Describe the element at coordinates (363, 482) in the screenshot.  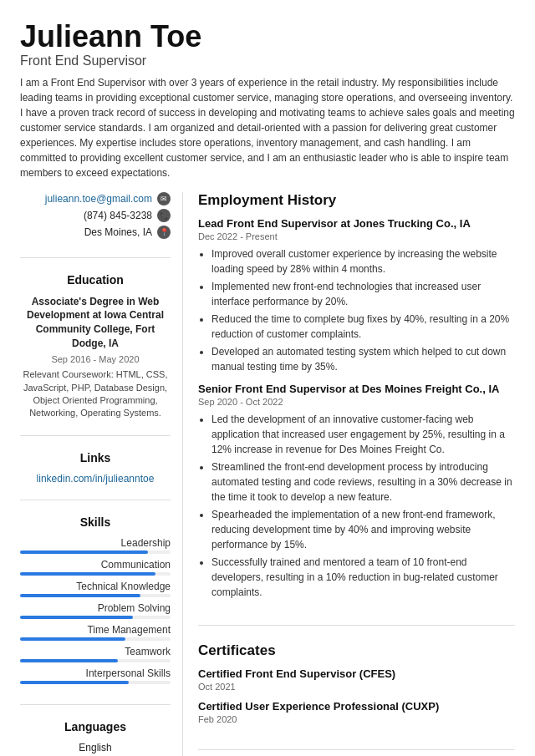
I see `job-bullet: Streamlined the front-end development pr…` at that location.